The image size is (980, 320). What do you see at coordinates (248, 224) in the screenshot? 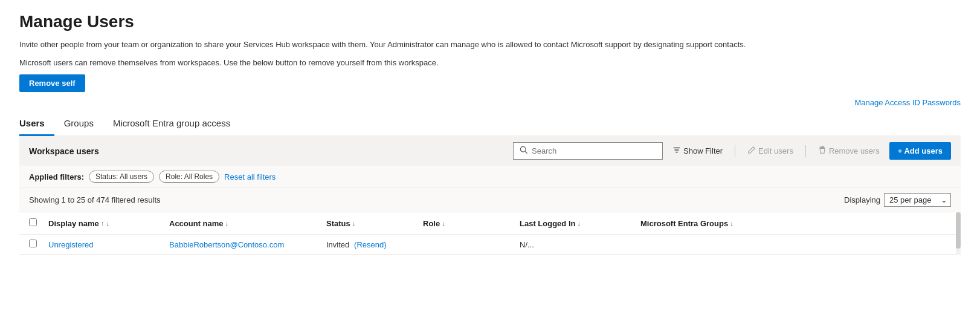
I see `col-header-account-name: Account name ↓` at bounding box center [248, 224].